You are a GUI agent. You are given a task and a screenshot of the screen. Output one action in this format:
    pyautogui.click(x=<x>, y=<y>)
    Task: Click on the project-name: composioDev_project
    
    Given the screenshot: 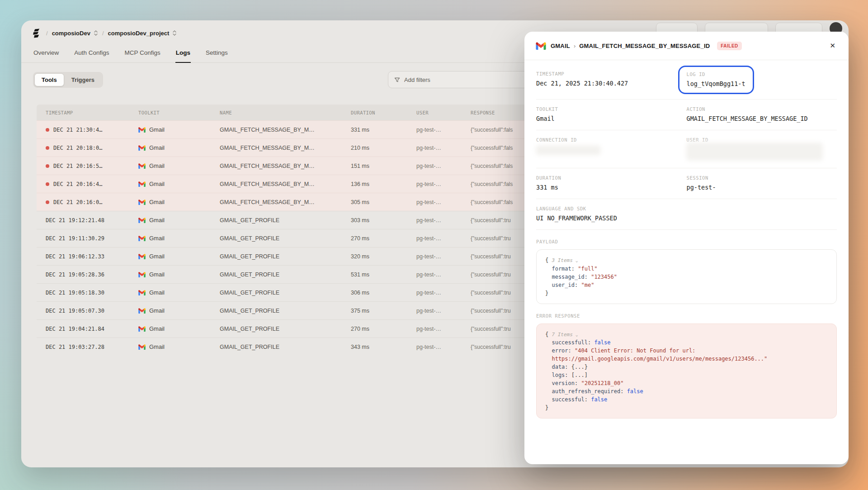 What is the action you would take?
    pyautogui.click(x=139, y=33)
    